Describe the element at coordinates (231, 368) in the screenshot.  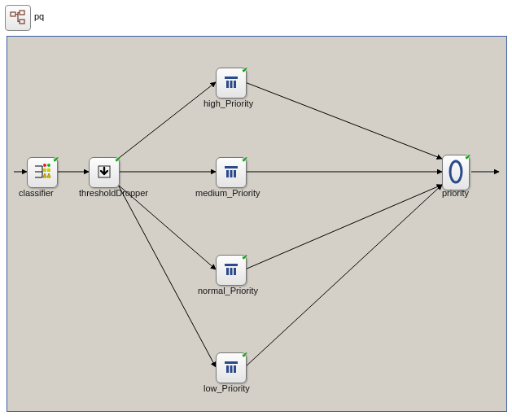
I see `block-low_Priority: ✔` at that location.